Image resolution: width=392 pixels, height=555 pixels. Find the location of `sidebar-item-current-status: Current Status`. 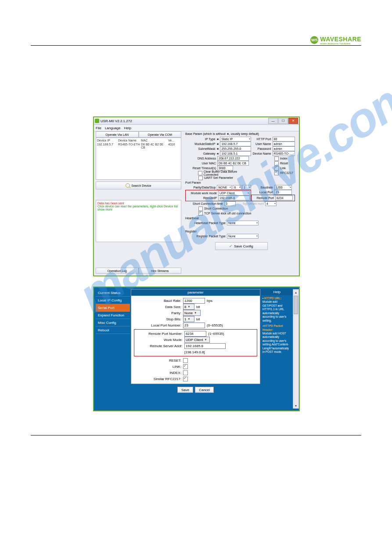

sidebar-item-current-status: Current Status is located at coordinates (113, 293).